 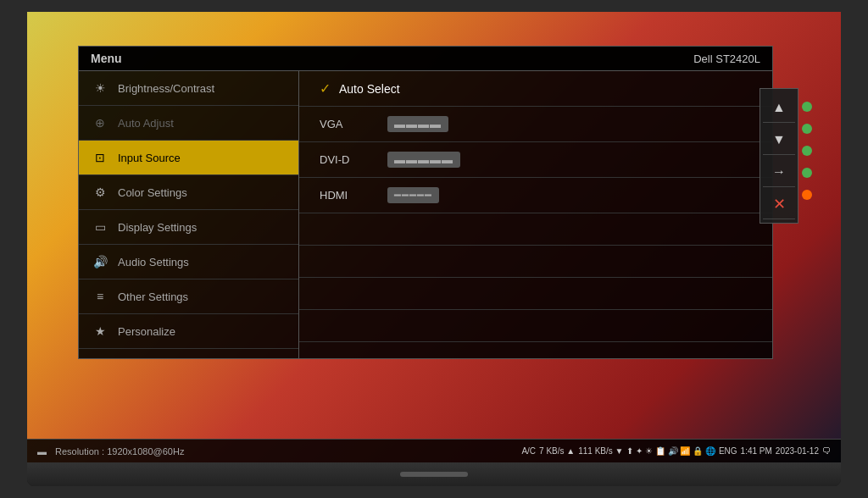 I want to click on vga-label: VGA, so click(x=353, y=124).